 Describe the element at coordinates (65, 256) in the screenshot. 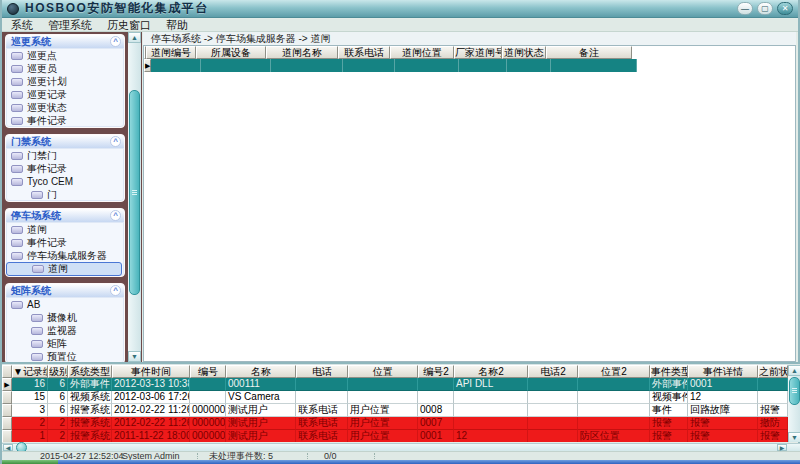

I see `sidebar-item-停车场集成服务器: 停车场集成服务器` at that location.